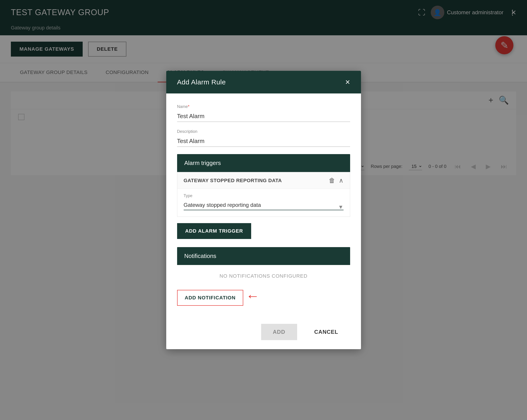 The width and height of the screenshot is (527, 420). Describe the element at coordinates (201, 82) in the screenshot. I see `modal-title: Add Alarm Rule` at that location.